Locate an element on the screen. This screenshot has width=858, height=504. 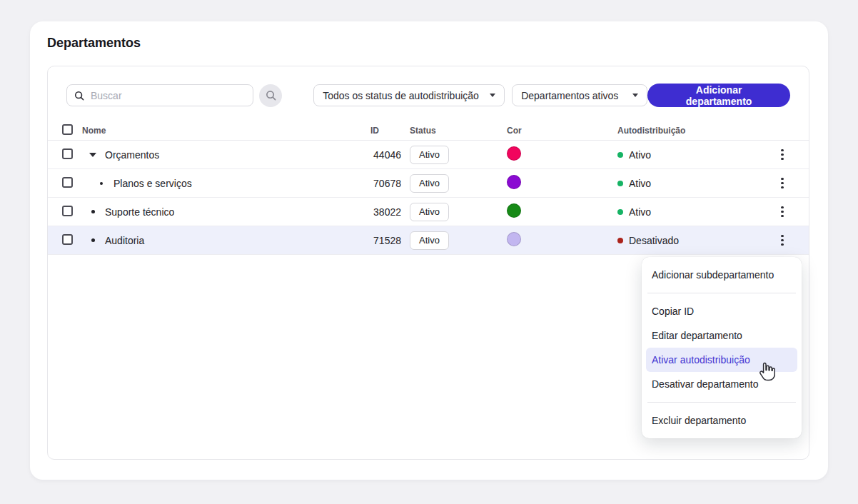
department-name: Auditoria is located at coordinates (124, 241).